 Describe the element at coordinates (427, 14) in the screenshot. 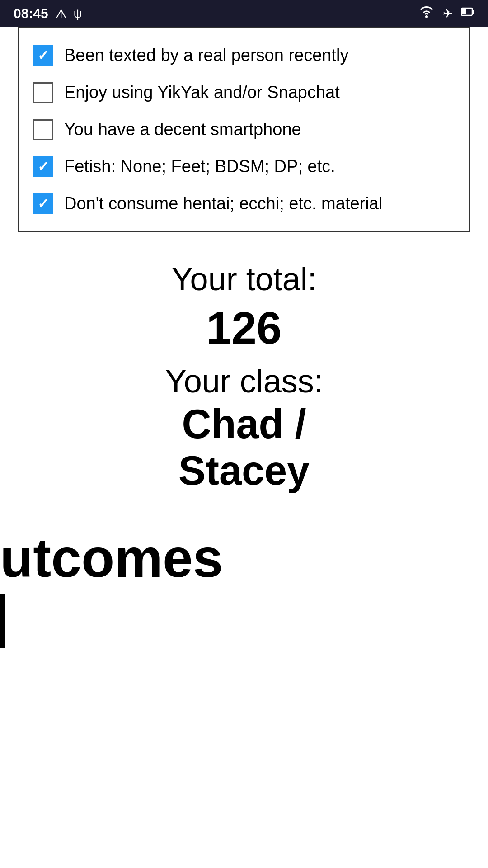

I see `wifi-icon` at that location.